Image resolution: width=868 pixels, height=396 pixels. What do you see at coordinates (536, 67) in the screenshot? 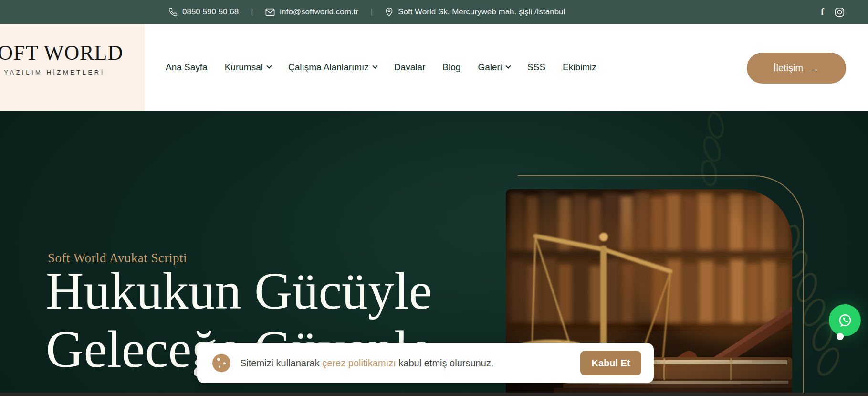
I see `nav-item-sss: SSS` at bounding box center [536, 67].